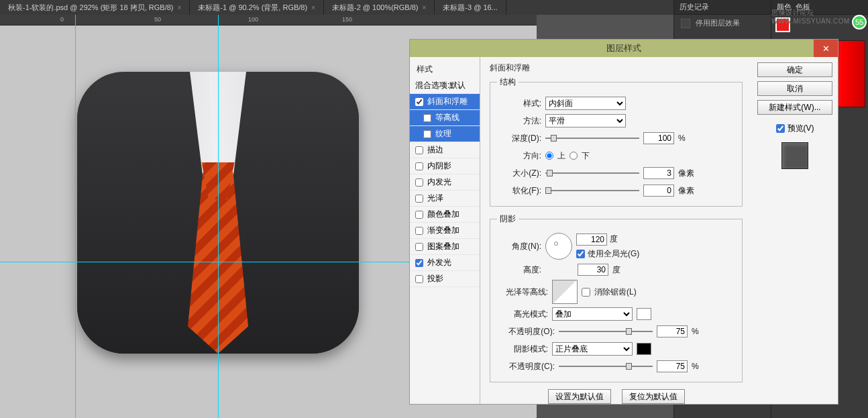  I want to click on style-label: 渐变叠加, so click(443, 231).